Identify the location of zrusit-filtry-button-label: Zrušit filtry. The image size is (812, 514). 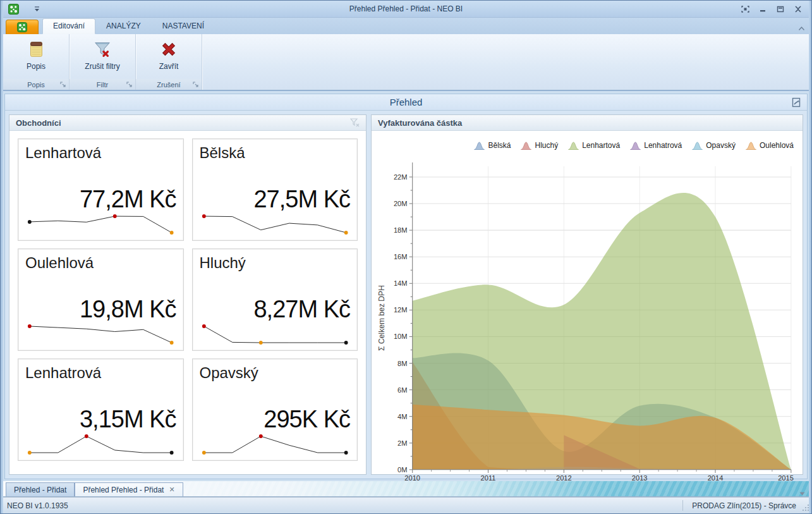
(102, 66).